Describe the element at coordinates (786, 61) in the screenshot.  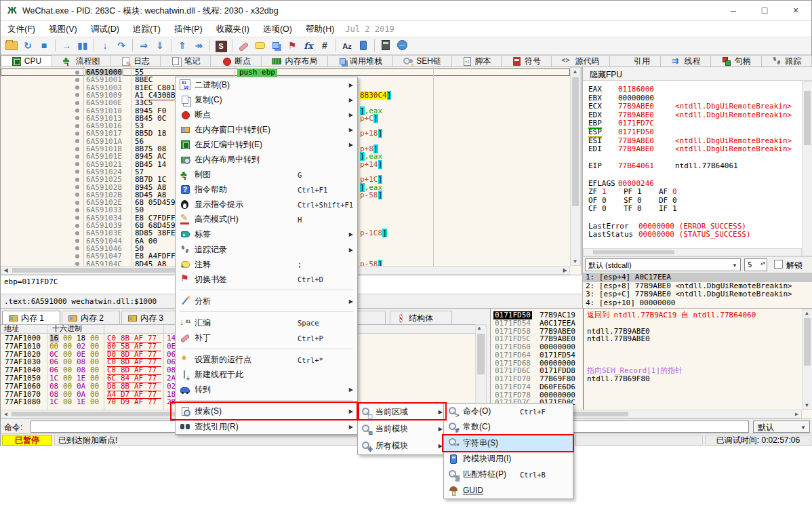
I see `tab-跟踪: 跟踪` at that location.